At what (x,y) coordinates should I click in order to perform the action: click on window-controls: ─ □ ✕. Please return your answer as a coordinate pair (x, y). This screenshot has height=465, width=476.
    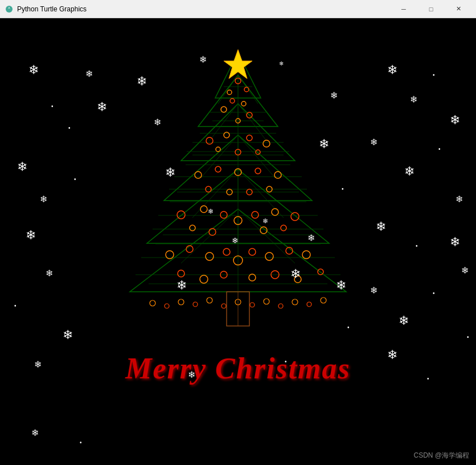
    Looking at the image, I should click on (431, 9).